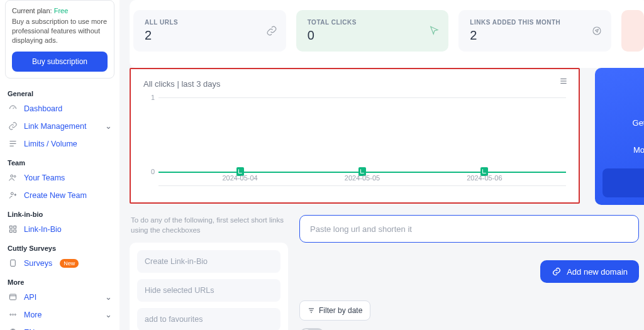 Image resolution: width=644 pixels, height=330 pixels. I want to click on x-tick: 2024-05-06, so click(484, 178).